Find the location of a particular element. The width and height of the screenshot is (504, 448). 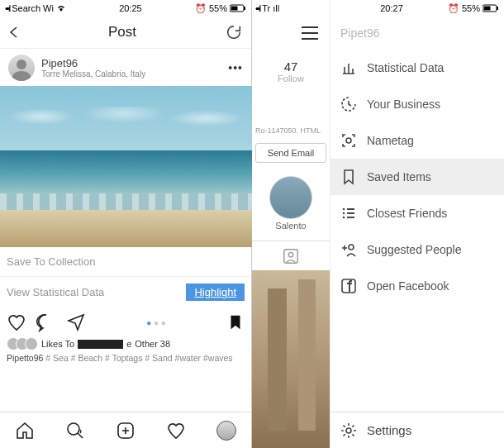

location: Torre Melissa, Calabria, Italy is located at coordinates (93, 74).